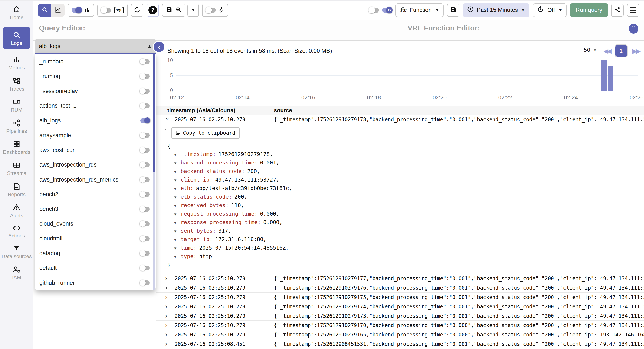 The image size is (644, 349). Describe the element at coordinates (16, 169) in the screenshot. I see `sidebar-item-streams: Streams` at that location.